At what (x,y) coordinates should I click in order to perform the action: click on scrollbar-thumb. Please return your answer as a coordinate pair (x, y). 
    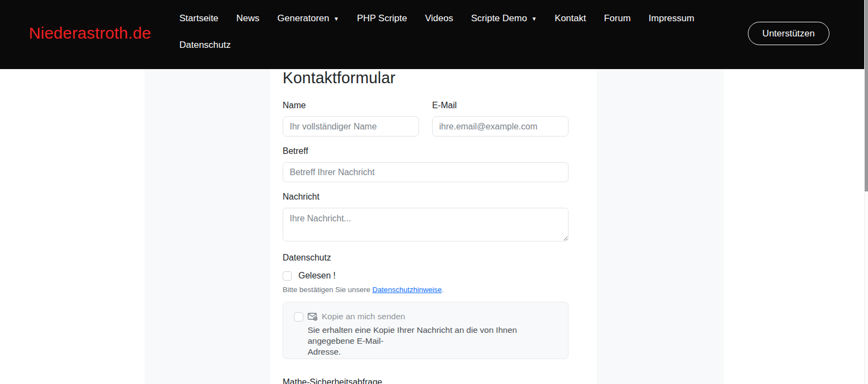
    Looking at the image, I should click on (866, 96).